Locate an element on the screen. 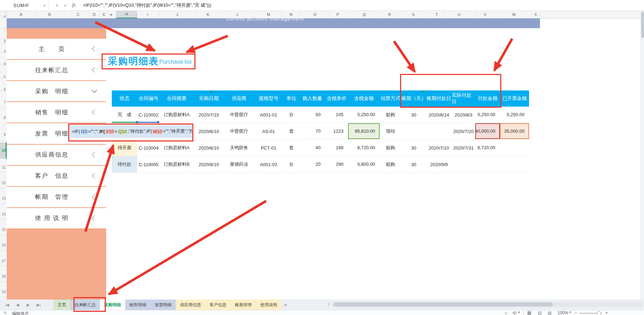 The height and width of the screenshot is (315, 644). table-cell: 天鸣防务 is located at coordinates (239, 148).